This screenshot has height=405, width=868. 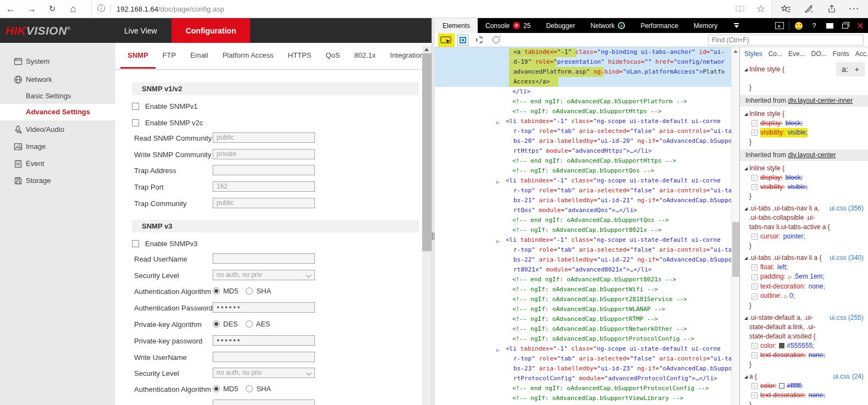 I want to click on input-field, so click(x=264, y=402).